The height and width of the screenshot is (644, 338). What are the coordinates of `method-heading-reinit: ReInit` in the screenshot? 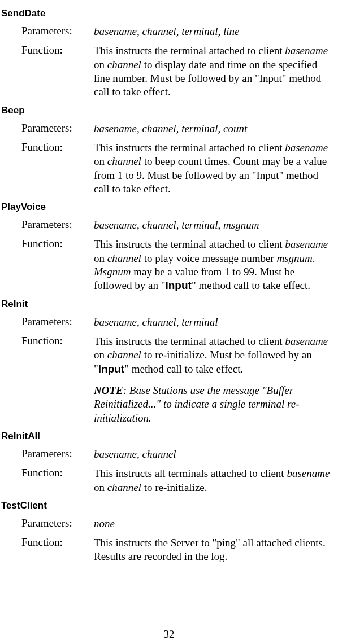 It's located at (168, 304).